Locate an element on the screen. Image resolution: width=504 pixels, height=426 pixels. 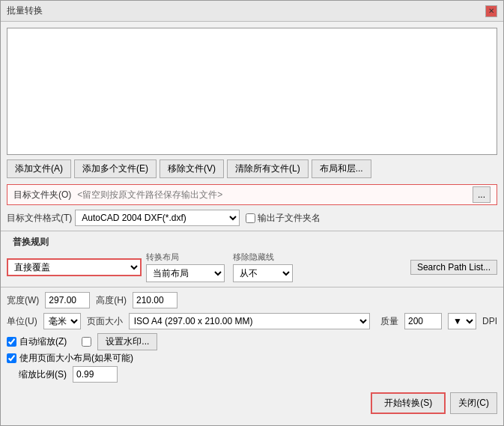
auto-scale-checkbox is located at coordinates (12, 341).